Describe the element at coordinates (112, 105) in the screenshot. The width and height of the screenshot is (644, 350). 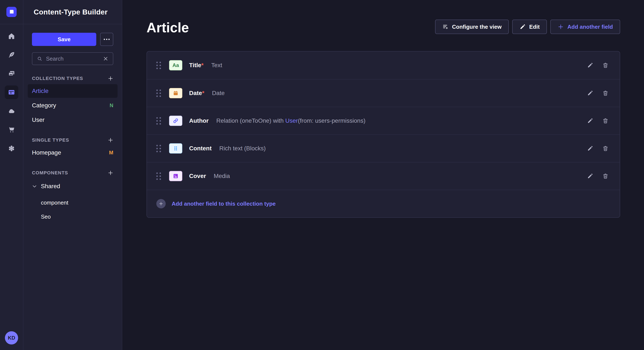
I see `status-badge: N` at that location.